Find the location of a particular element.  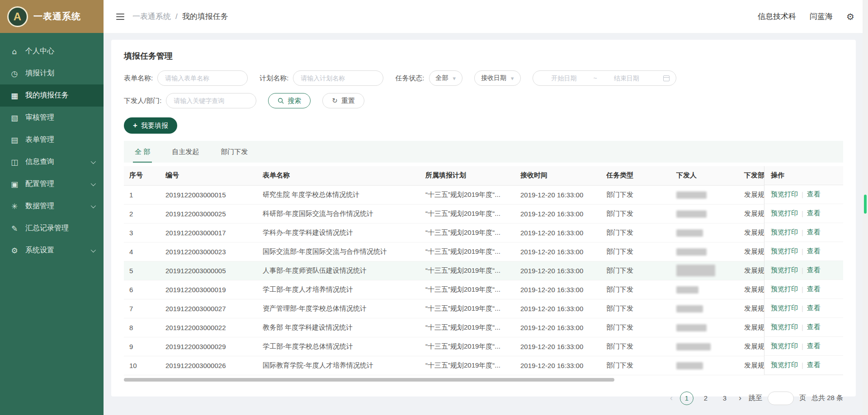

sidebar-item-my-fill-tasks: 我的填报任务 is located at coordinates (52, 96).